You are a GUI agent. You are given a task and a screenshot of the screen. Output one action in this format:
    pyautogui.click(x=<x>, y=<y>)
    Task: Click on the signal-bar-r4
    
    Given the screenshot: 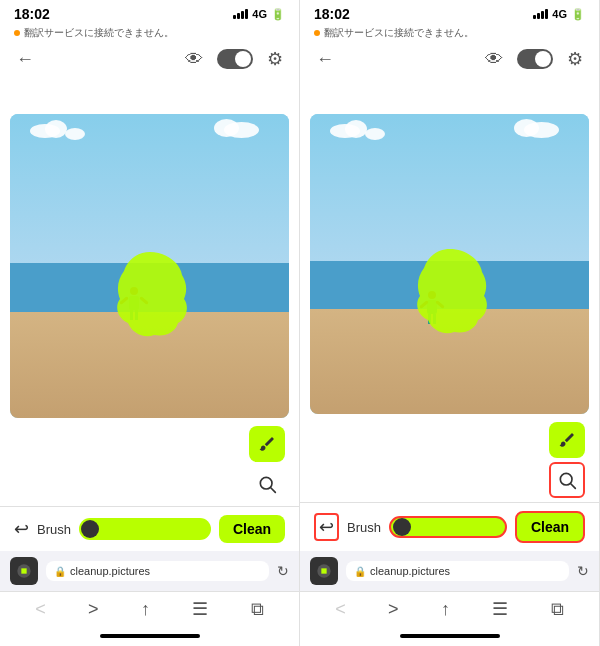 What is the action you would take?
    pyautogui.click(x=546, y=14)
    